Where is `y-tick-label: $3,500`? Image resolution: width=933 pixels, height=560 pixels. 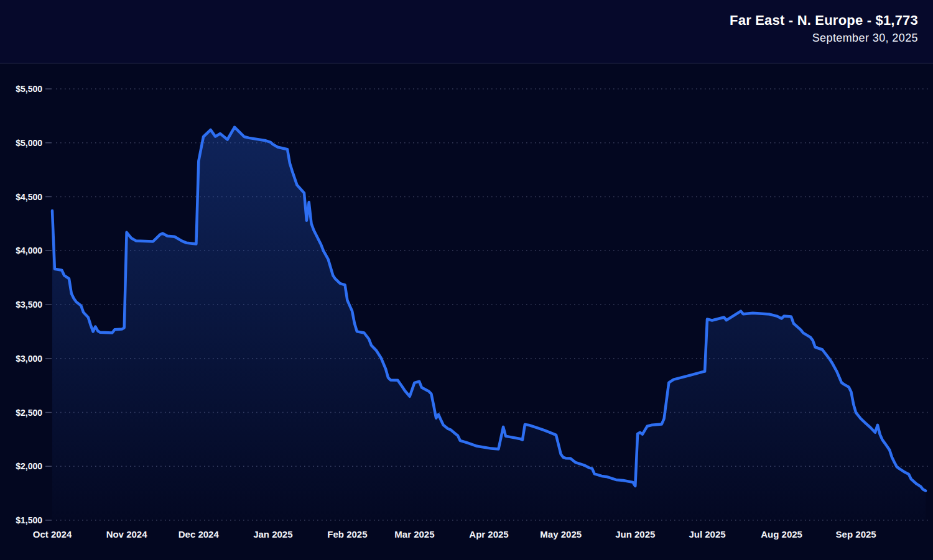 y-tick-label: $3,500 is located at coordinates (29, 305).